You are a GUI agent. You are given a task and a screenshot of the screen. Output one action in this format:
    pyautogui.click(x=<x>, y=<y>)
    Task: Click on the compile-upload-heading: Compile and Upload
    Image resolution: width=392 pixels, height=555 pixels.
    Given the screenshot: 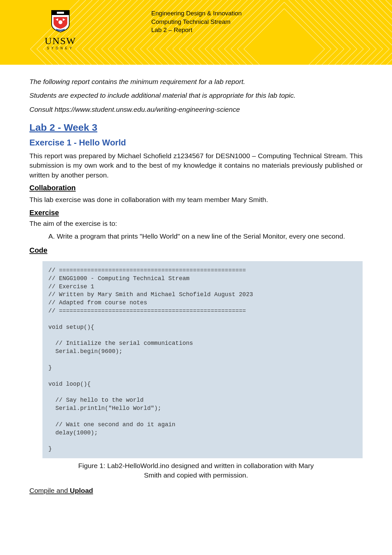 What is the action you would take?
    pyautogui.click(x=196, y=491)
    